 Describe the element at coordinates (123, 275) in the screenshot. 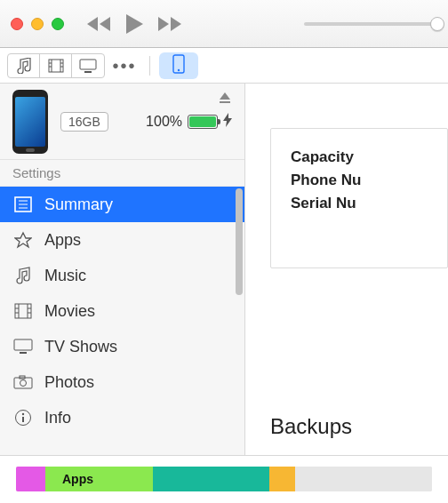

I see `sidebar-item-music: Music` at that location.